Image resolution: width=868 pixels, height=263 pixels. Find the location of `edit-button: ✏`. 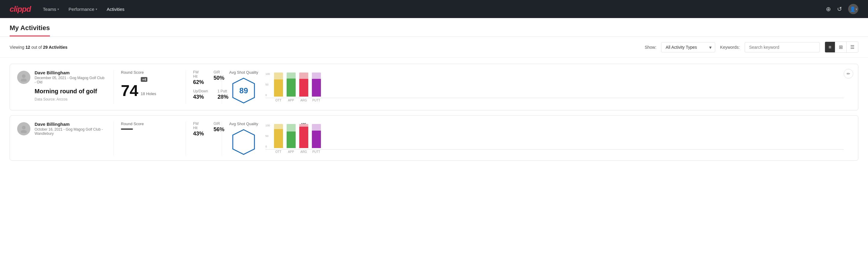

edit-button: ✏ is located at coordinates (848, 74).